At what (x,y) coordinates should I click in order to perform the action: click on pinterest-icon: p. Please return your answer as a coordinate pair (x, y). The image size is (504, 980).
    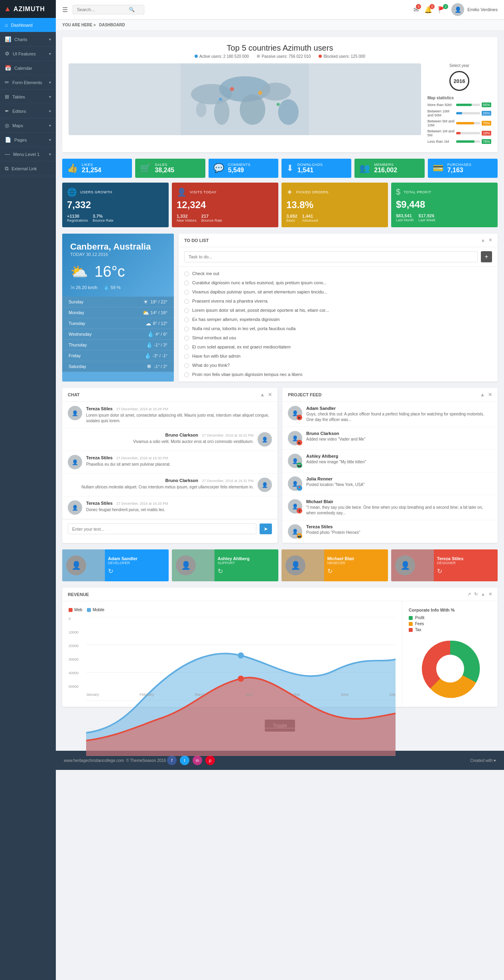
    Looking at the image, I should click on (210, 760).